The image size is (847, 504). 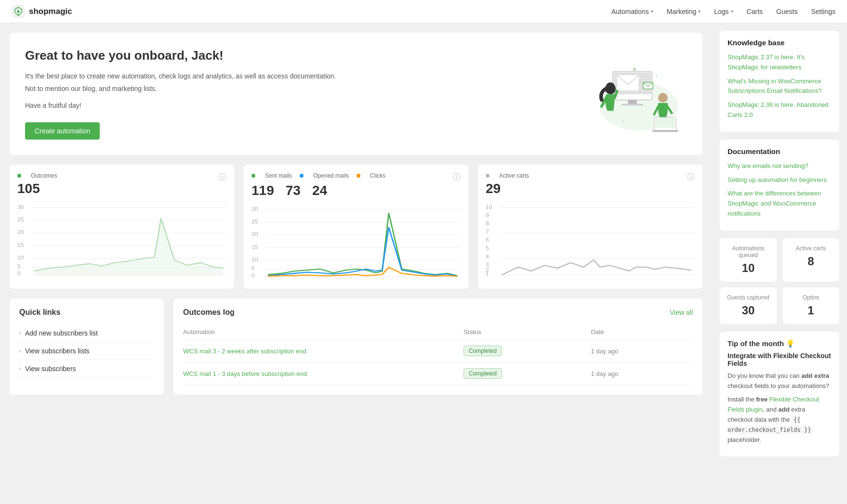 What do you see at coordinates (438, 351) in the screenshot?
I see `table-row: WCS mail 3 - 2 weeks after subscription …` at bounding box center [438, 351].